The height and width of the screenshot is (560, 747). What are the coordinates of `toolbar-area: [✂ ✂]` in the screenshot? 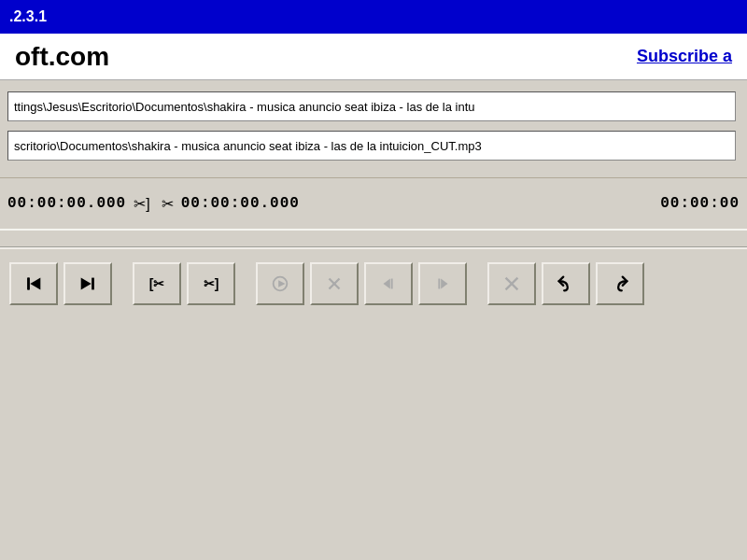 It's located at (374, 283).